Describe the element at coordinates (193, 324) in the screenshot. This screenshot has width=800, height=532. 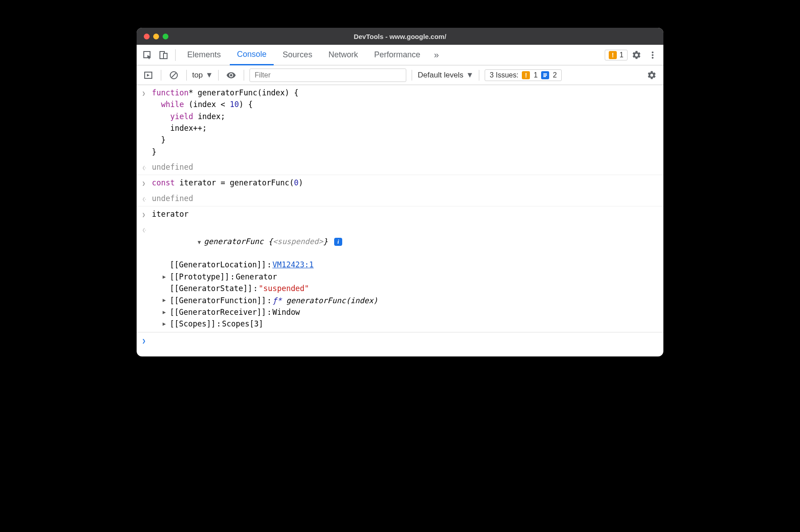
I see `property-key: [[Scopes]]` at that location.